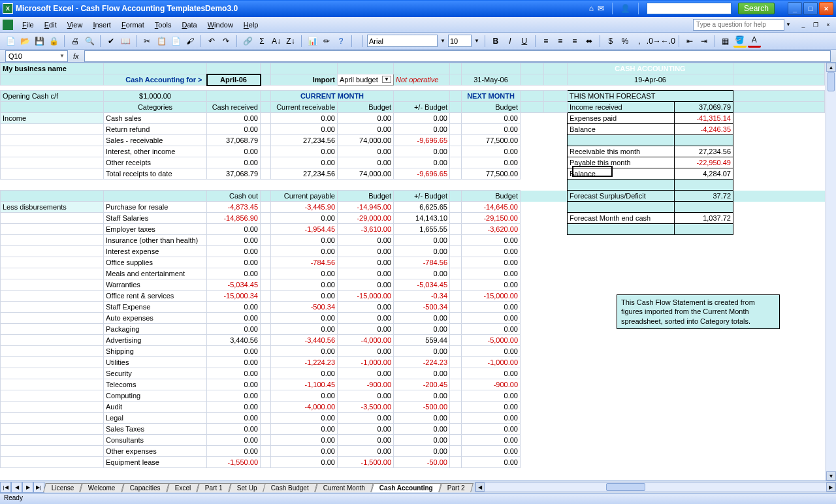 This screenshot has width=836, height=504. Describe the element at coordinates (831, 476) in the screenshot. I see `scroll-down-icon: ▼` at that location.